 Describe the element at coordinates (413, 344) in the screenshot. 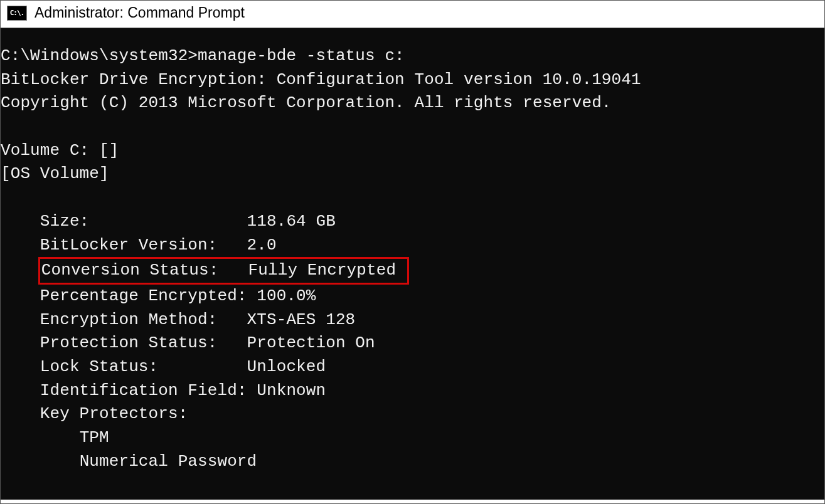

I see `field-protection-status: Protection Status: Protection On` at that location.